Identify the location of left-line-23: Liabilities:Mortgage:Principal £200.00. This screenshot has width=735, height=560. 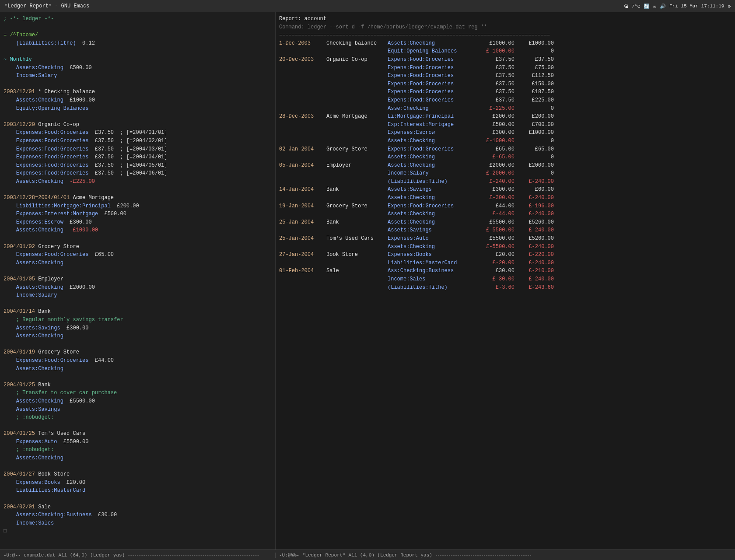
(137, 206).